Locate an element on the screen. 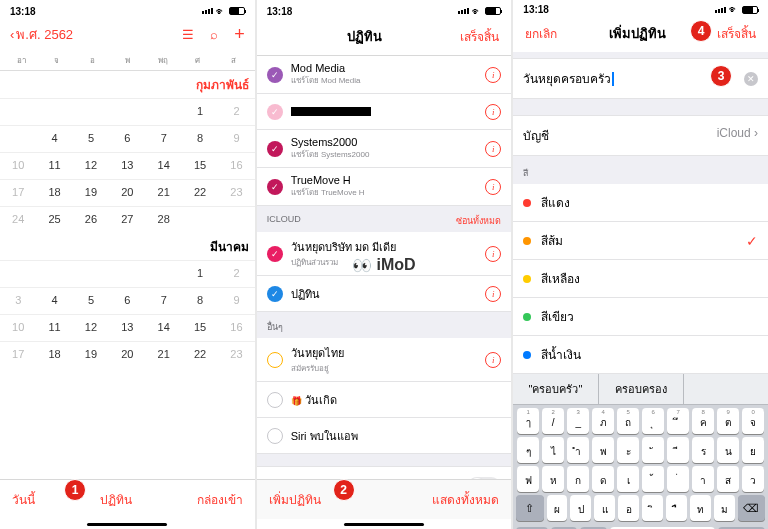  list-item: ✓ปฏิทินi is located at coordinates (384, 294).